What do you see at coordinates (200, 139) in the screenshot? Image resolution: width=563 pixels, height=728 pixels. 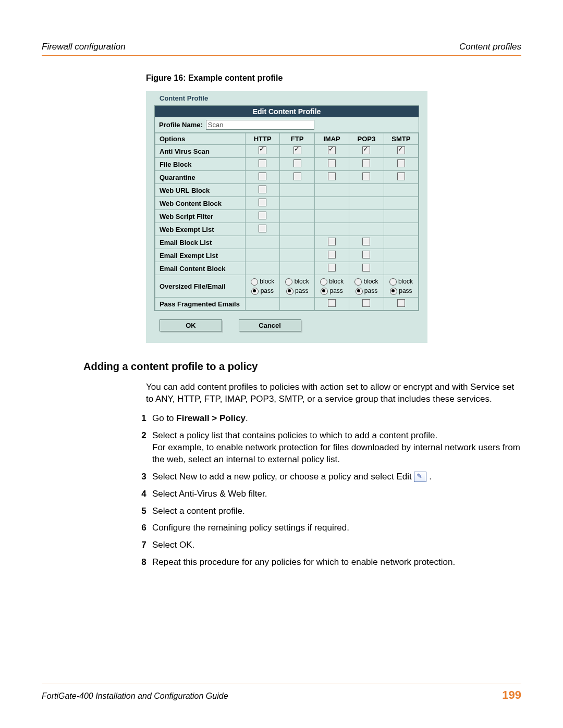 I see `options-header: Options` at bounding box center [200, 139].